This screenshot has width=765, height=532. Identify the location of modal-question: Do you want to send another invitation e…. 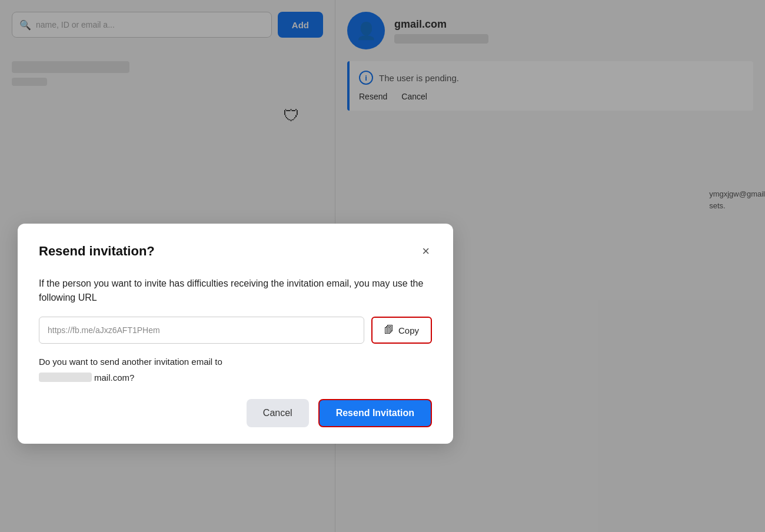
(235, 363).